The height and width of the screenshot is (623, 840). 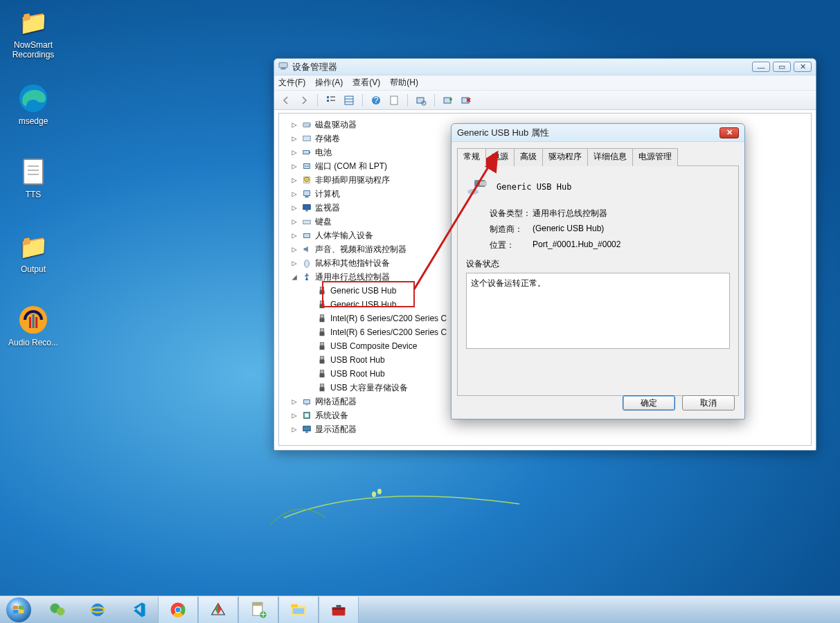 What do you see at coordinates (366, 83) in the screenshot?
I see `menu-view: 查看(V)` at bounding box center [366, 83].